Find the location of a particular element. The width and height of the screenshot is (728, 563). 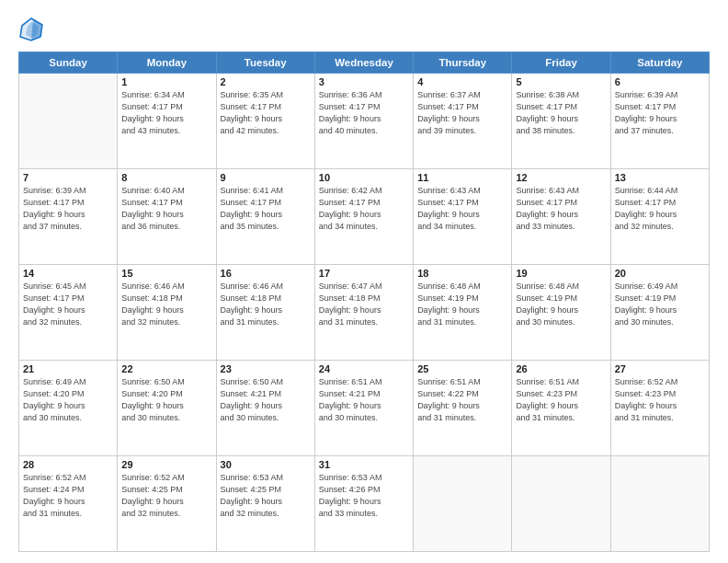

cell-info: Sunrise: 6:38 AM Sunset: 4:17 PM Dayligh… is located at coordinates (561, 113).